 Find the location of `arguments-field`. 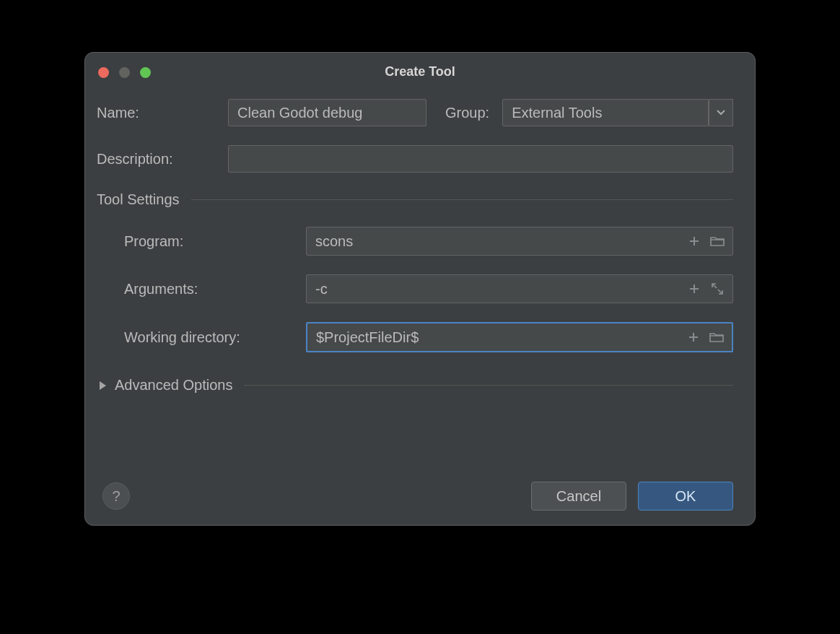

arguments-field is located at coordinates (520, 289).